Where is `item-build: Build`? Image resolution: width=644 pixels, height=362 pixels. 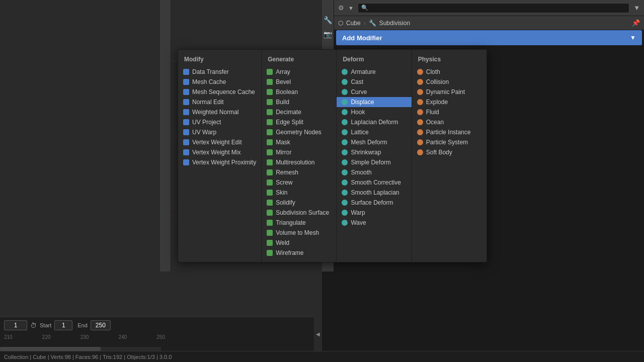 item-build: Build is located at coordinates (299, 102).